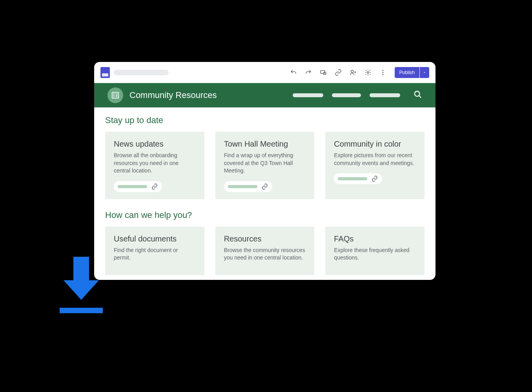 This screenshot has width=532, height=392. What do you see at coordinates (155, 163) in the screenshot?
I see `card-description: Browse all the onboarding resources you …` at bounding box center [155, 163].